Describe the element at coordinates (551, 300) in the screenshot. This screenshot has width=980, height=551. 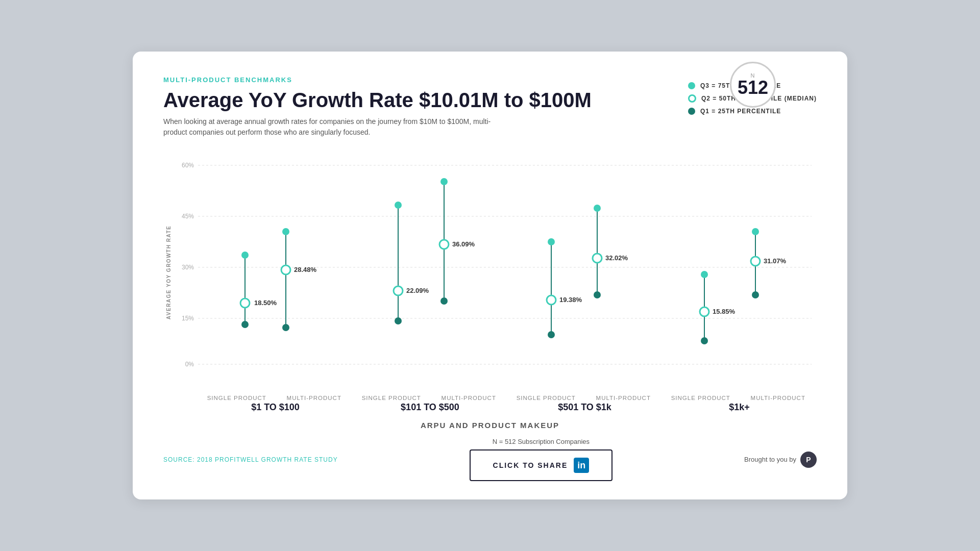
I see `g3-single-q2` at that location.